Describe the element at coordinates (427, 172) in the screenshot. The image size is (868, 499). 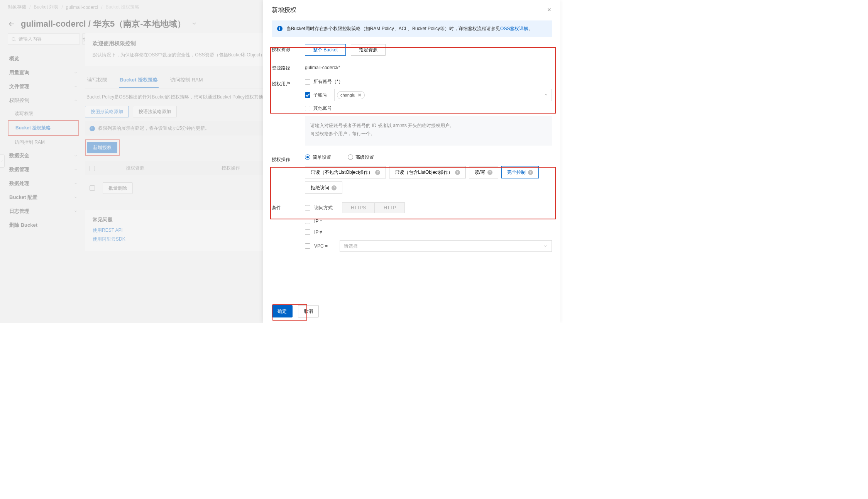
I see `op-readonly-list: 只读（包含ListObject操作）?` at that location.